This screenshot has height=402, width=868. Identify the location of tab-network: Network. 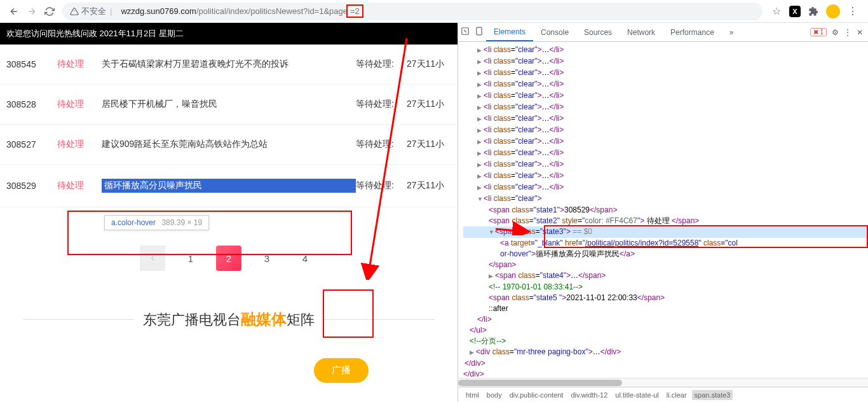
(641, 32).